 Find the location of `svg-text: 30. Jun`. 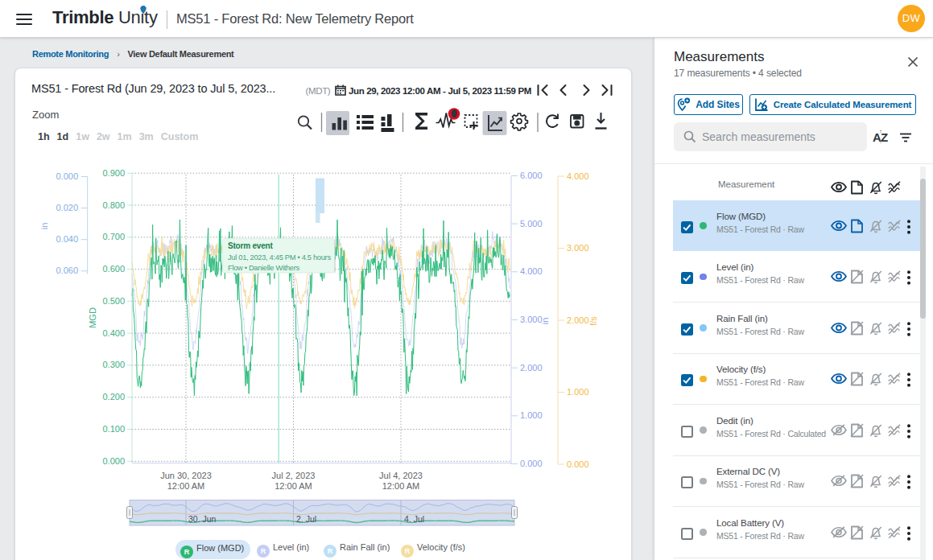

svg-text: 30. Jun is located at coordinates (203, 519).